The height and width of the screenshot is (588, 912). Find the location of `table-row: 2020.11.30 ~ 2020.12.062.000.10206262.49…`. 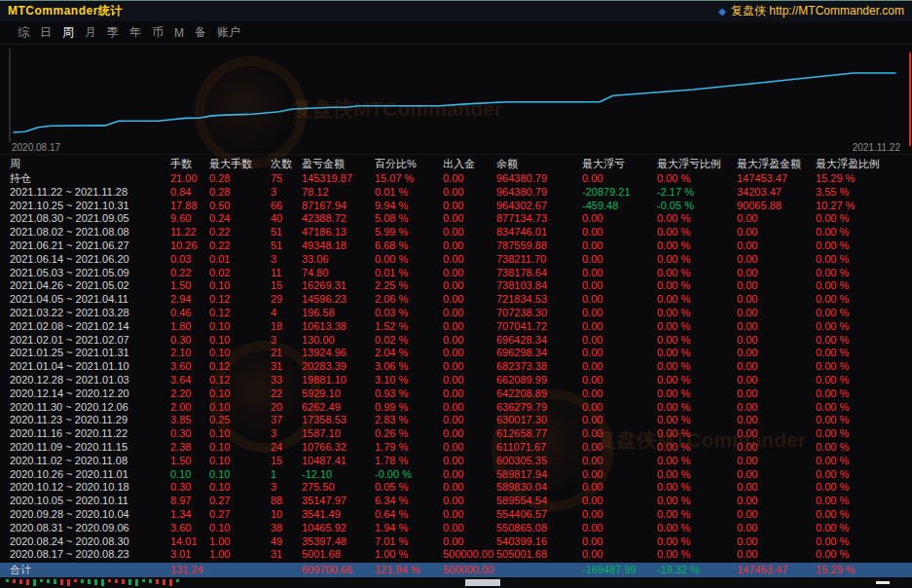

table-row: 2020.11.30 ~ 2020.12.062.000.10206262.49… is located at coordinates (456, 408).